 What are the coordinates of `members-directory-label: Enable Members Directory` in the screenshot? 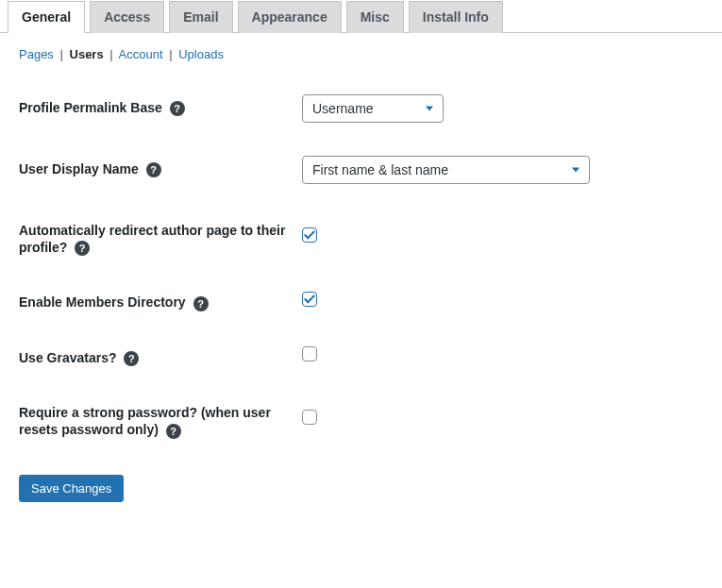 It's located at (102, 302).